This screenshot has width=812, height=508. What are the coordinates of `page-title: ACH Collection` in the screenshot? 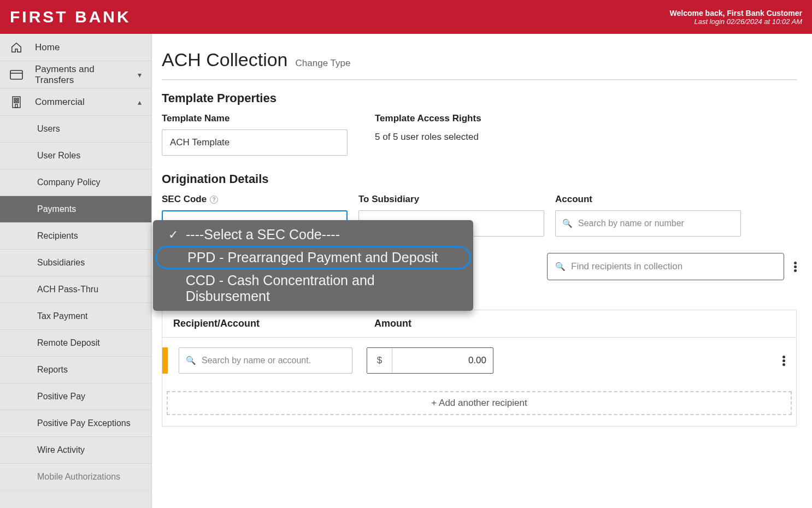 It's located at (225, 60).